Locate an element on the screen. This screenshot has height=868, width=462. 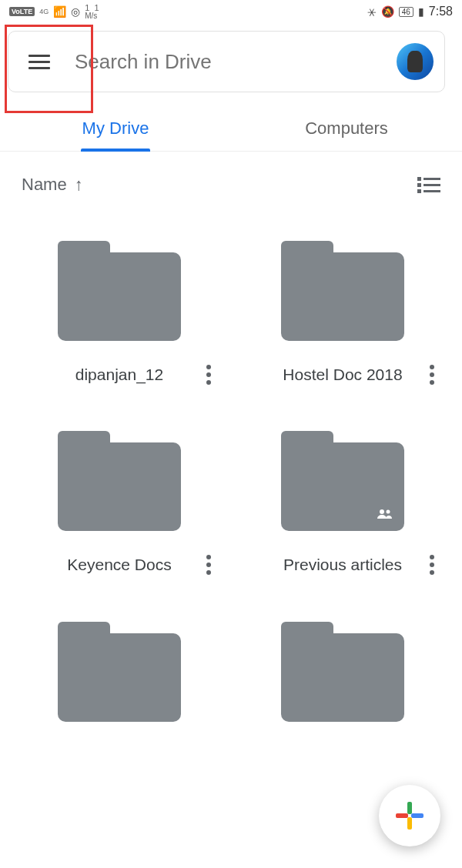
tab-my-drive: My Drive is located at coordinates (116, 128).